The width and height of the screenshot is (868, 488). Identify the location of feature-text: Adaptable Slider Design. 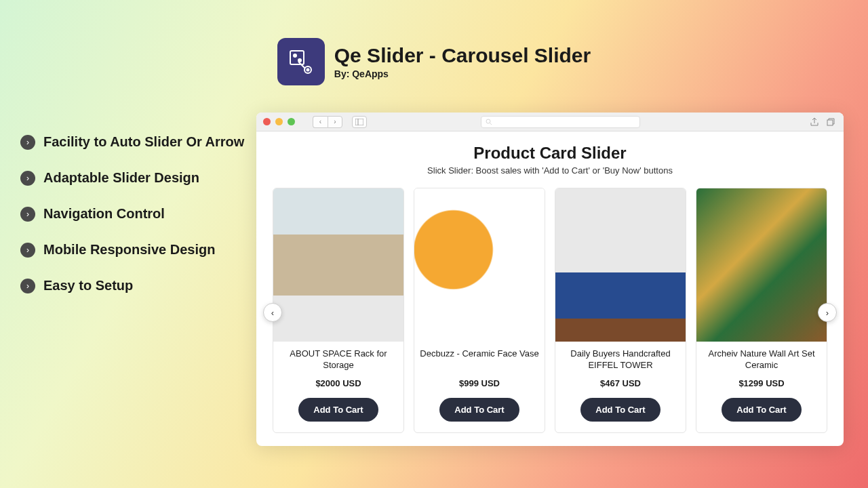
(121, 178).